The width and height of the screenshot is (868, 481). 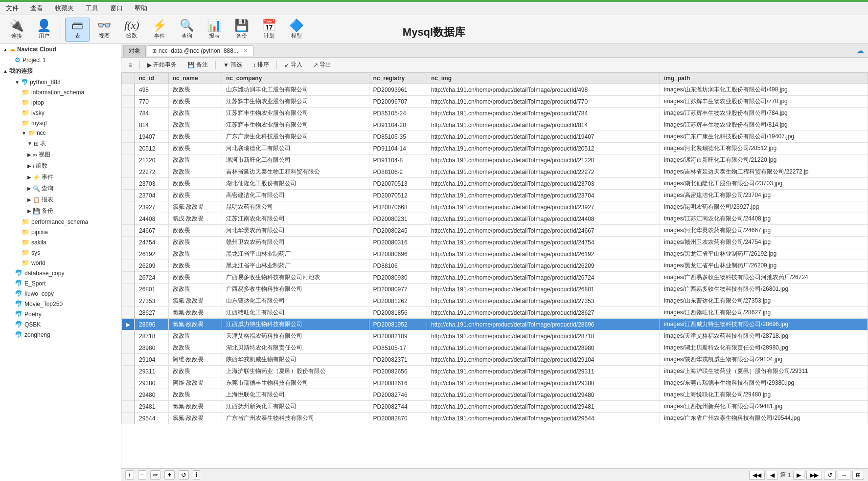 I want to click on sidebar-iptop: 📁 iptop, so click(x=61, y=103).